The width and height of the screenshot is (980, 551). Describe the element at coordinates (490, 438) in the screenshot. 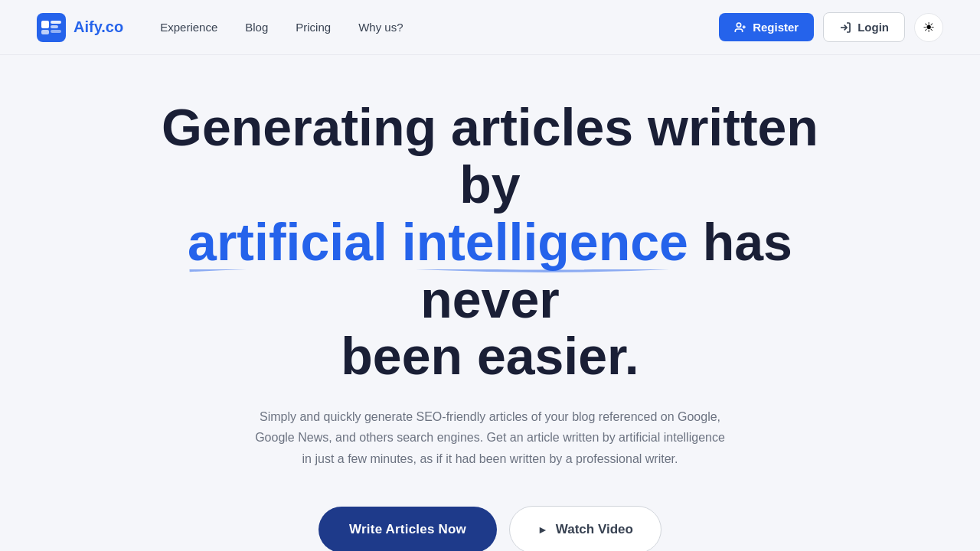

I see `hero-subtitle: Simply and quickly generate SEO-friendly…` at that location.